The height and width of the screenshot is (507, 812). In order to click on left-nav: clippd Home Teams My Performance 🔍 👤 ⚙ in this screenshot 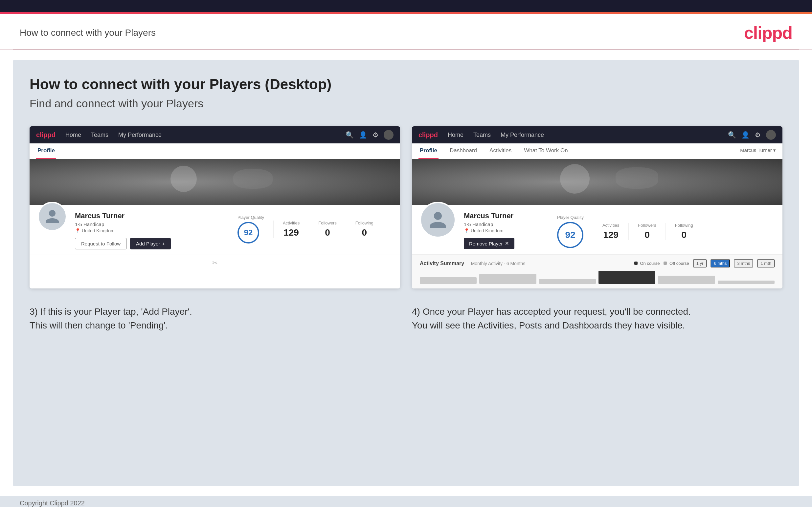, I will do `click(215, 135)`.